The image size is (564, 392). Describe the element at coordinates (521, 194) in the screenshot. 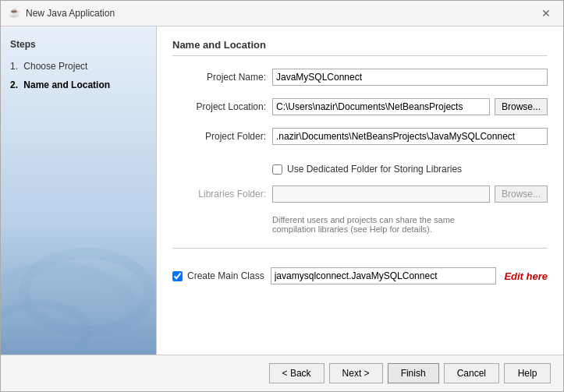

I see `browse-libraries-button: Browse...` at that location.